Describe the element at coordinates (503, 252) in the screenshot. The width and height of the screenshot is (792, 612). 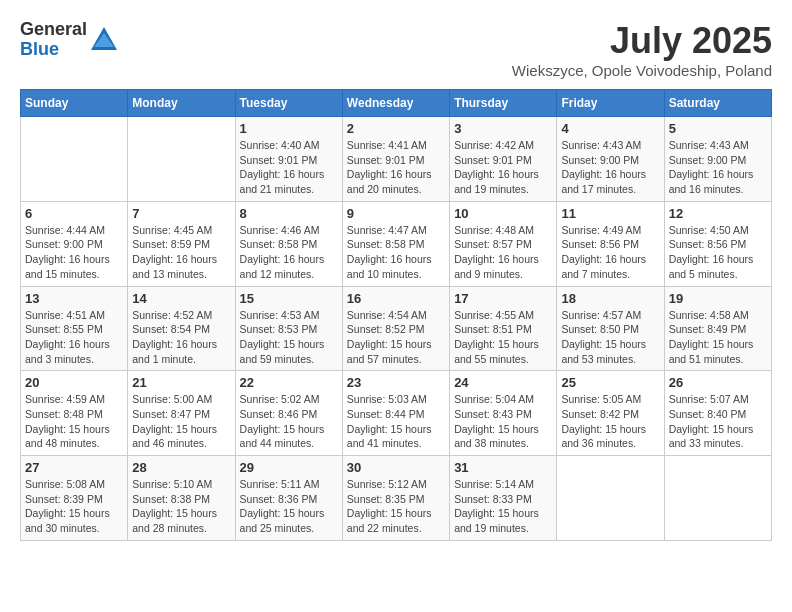
I see `day-info: Sunrise: 4:48 AM Sunset: 8:57 PM Dayligh…` at that location.